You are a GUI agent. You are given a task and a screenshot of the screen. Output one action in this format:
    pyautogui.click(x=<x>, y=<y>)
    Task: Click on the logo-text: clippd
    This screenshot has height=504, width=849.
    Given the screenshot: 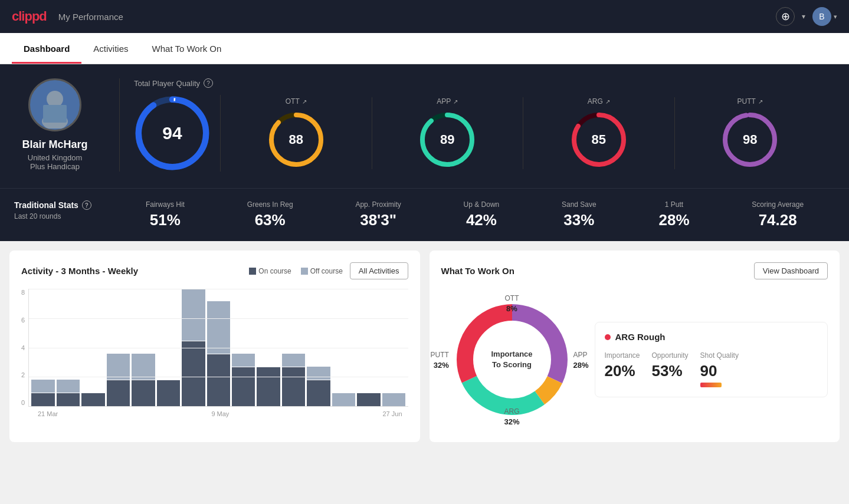 What is the action you would take?
    pyautogui.click(x=29, y=17)
    